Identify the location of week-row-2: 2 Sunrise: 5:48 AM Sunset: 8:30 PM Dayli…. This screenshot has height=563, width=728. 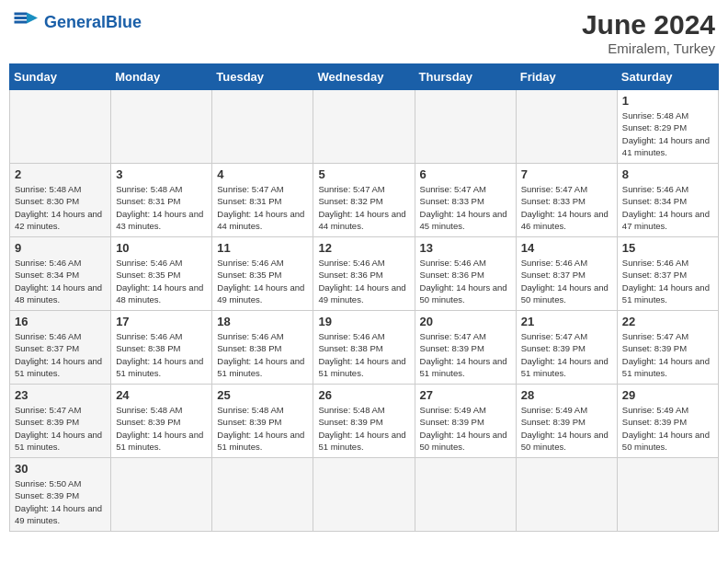
(364, 201).